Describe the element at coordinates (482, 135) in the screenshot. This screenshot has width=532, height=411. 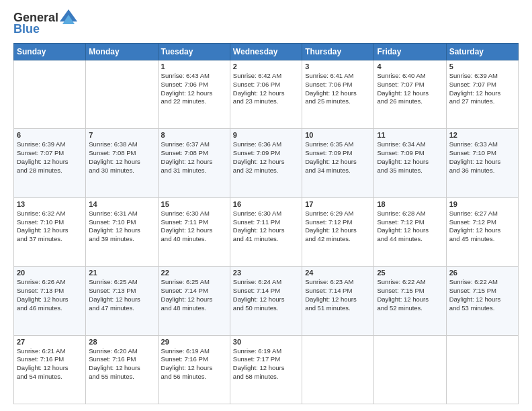
I see `cell-day-number: 12` at that location.